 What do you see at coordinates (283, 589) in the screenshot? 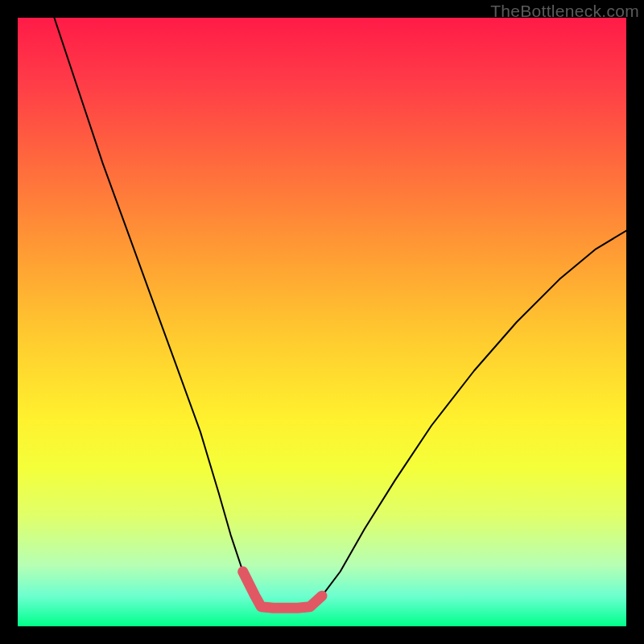
I see `optimal-zone` at bounding box center [283, 589].